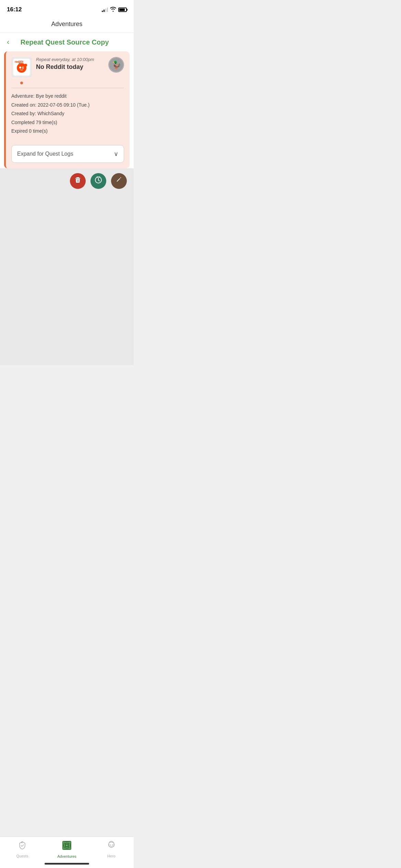 This screenshot has width=401, height=868. Describe the element at coordinates (67, 279) in the screenshot. I see `content-area` at that location.